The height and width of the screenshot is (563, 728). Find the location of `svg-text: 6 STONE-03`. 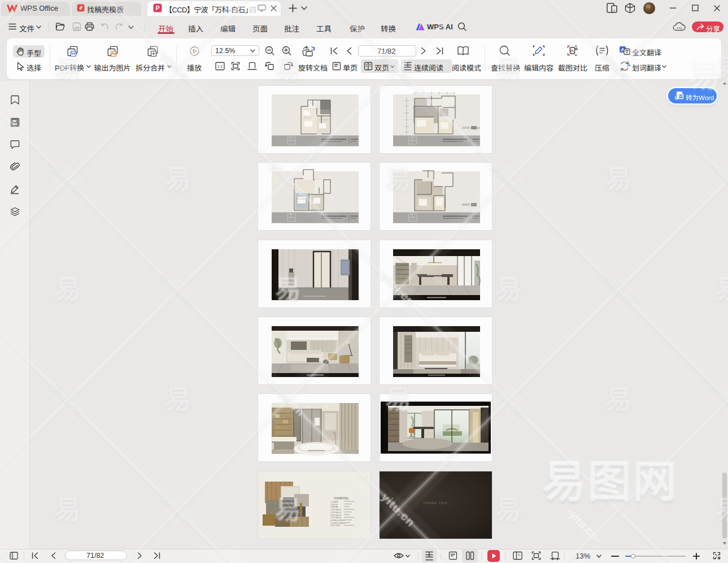

svg-text: 6 STONE-03 is located at coordinates (335, 515).